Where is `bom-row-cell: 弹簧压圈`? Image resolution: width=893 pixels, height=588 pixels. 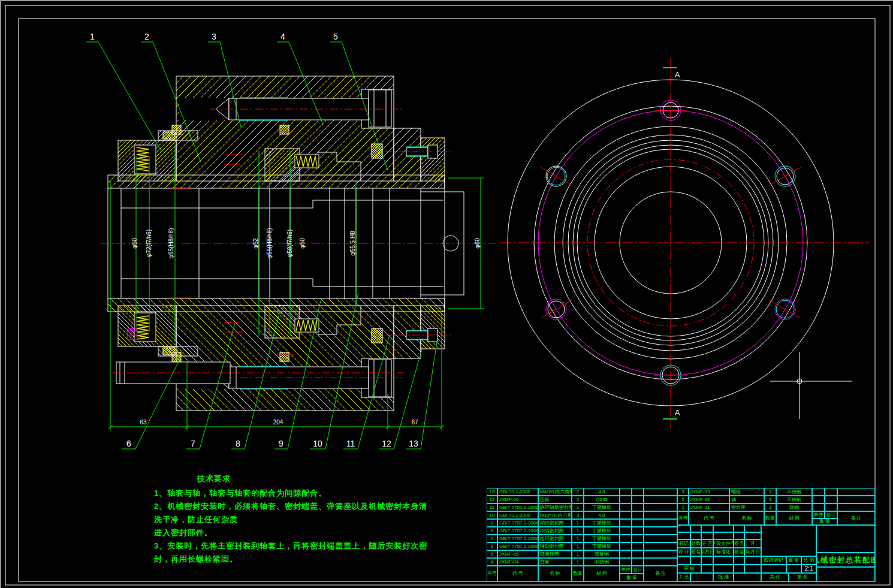
bom-row-cell: 弹簧压圈 is located at coordinates (555, 554).